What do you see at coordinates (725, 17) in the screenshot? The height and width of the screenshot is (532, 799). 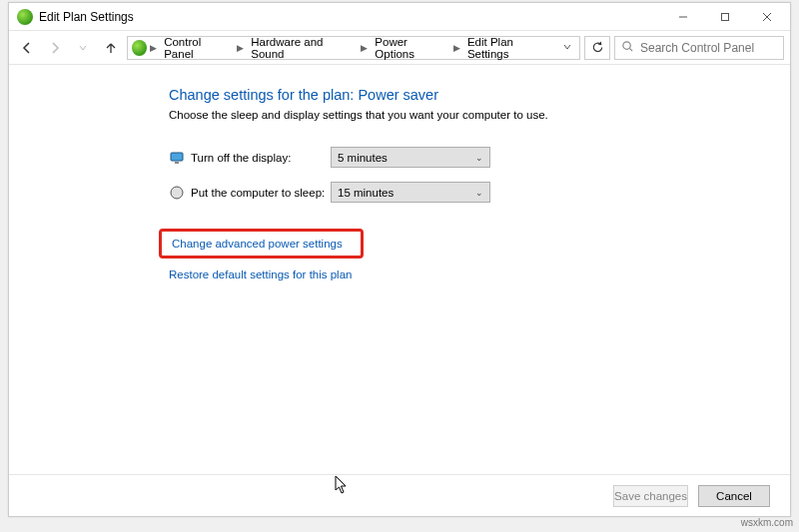 I see `maximize-button` at bounding box center [725, 17].